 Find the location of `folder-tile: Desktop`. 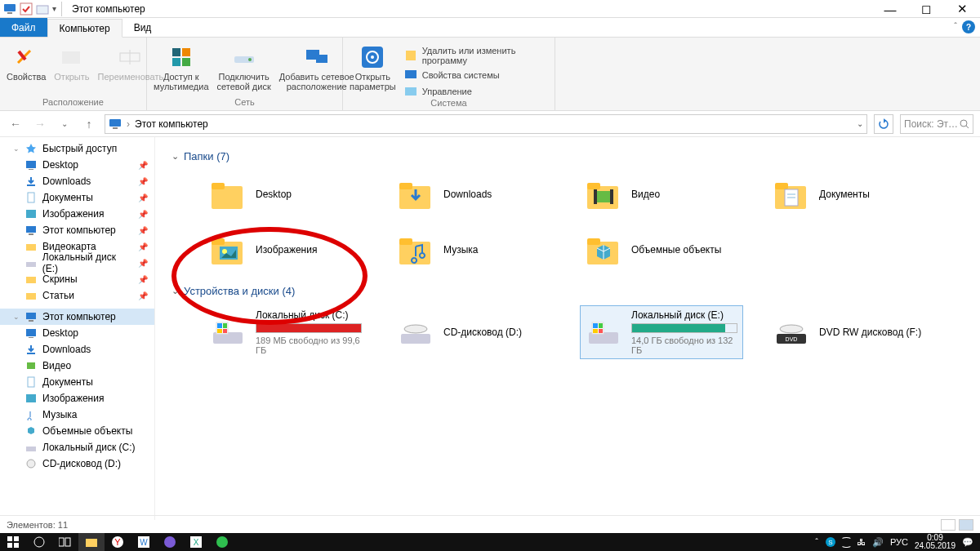

folder-tile: Desktop is located at coordinates (286, 194).